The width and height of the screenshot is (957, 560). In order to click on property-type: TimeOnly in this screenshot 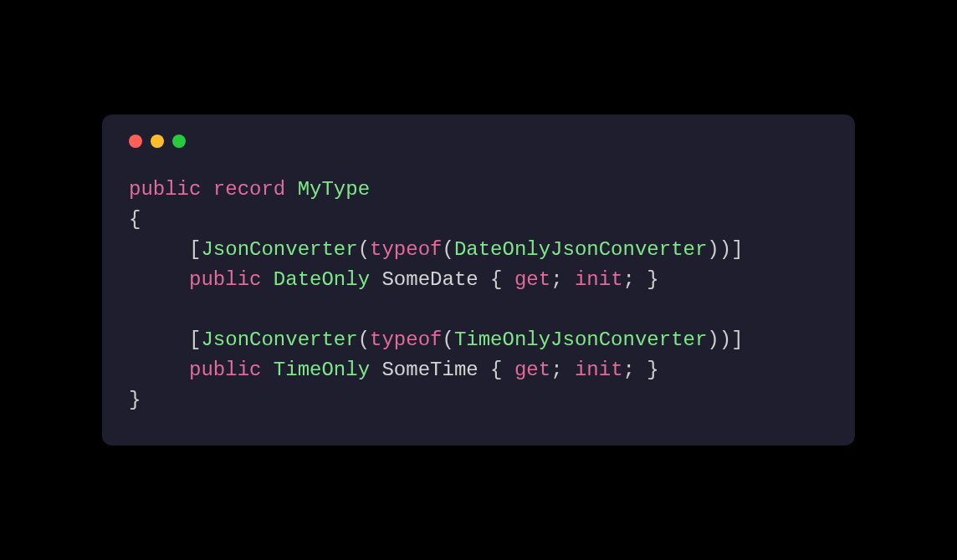, I will do `click(321, 369)`.